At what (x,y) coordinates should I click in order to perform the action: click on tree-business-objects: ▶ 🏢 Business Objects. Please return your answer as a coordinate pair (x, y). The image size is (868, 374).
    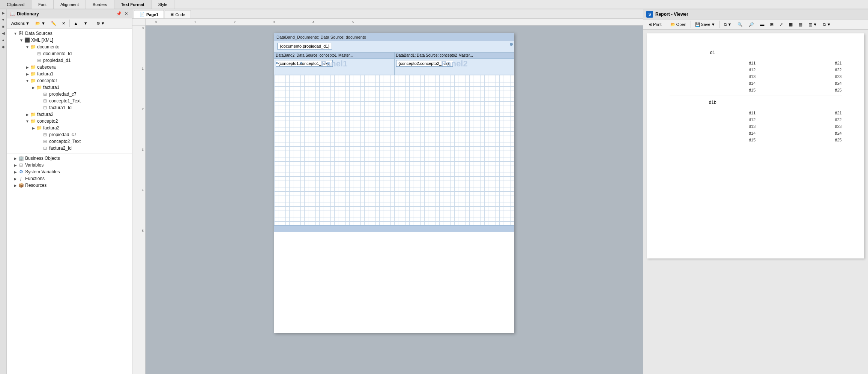
    Looking at the image, I should click on (69, 158).